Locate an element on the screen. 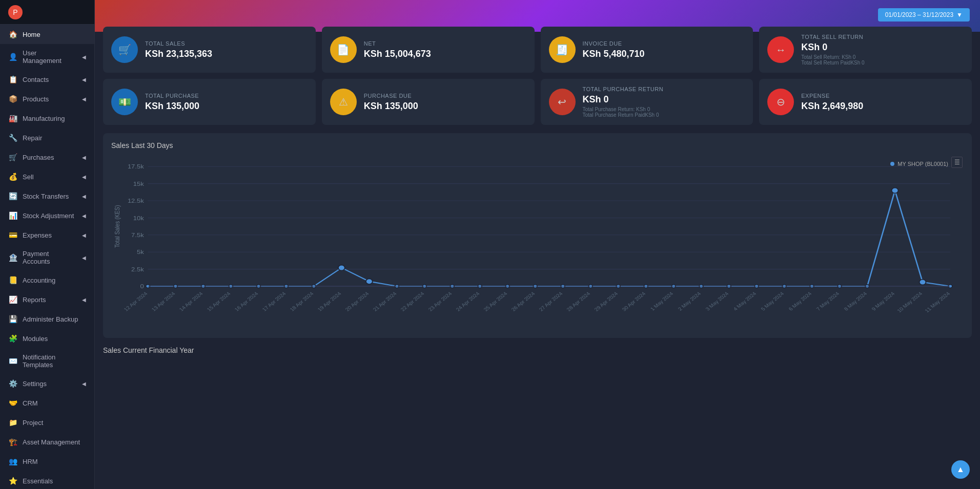 The width and height of the screenshot is (980, 489). stat-info-total-sales: TOTAL SALES KSh 23,135,363 is located at coordinates (178, 50).